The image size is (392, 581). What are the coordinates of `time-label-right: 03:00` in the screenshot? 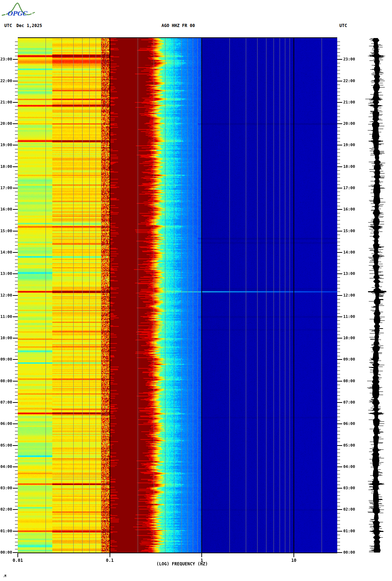 It's located at (349, 488).